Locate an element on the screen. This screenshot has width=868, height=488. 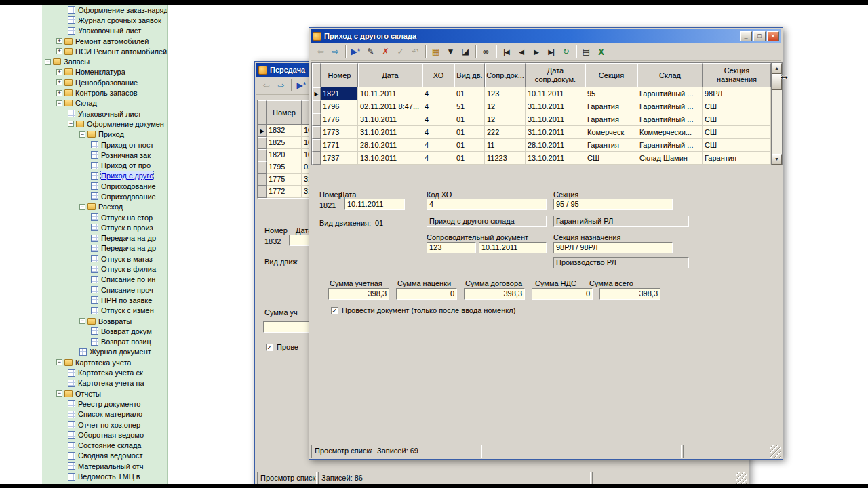
tree-item: ПРН по заявке is located at coordinates (104, 300).